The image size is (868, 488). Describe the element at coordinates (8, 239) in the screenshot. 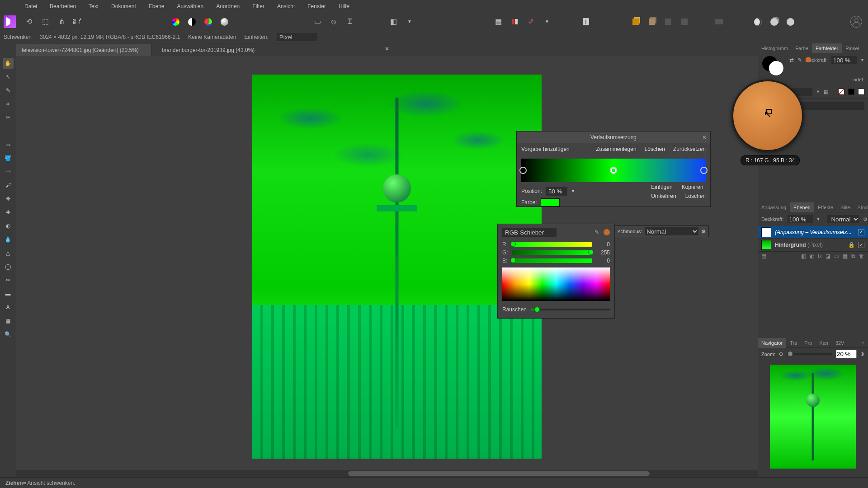

I see `blur-tool-icon: 💧` at that location.